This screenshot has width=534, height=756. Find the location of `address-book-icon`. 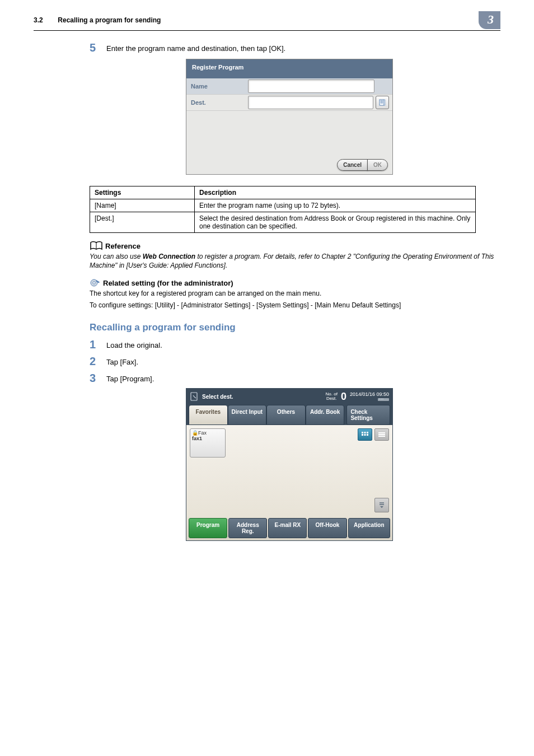

address-book-icon is located at coordinates (382, 102).